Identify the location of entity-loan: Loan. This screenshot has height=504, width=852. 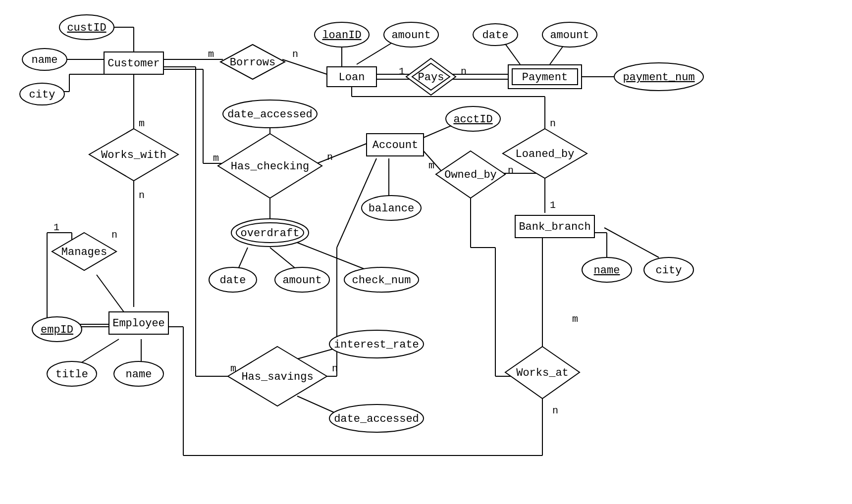
(352, 77).